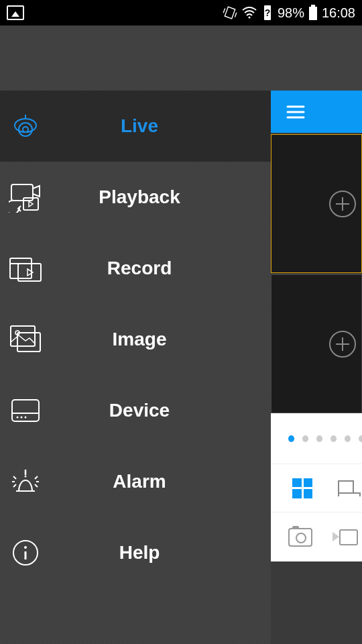 The width and height of the screenshot is (362, 644). What do you see at coordinates (291, 13) in the screenshot?
I see `battery-percent: 98%` at bounding box center [291, 13].